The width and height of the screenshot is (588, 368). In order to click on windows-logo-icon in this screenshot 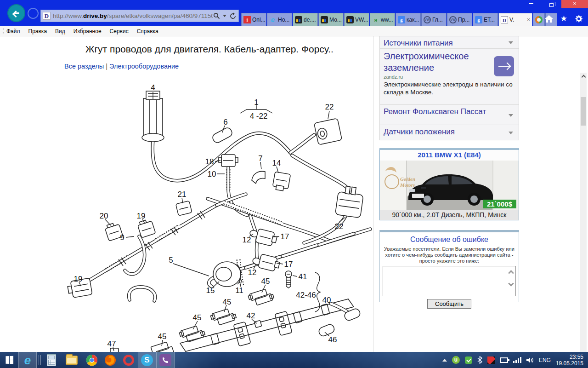, I will do `click(9, 360)`.